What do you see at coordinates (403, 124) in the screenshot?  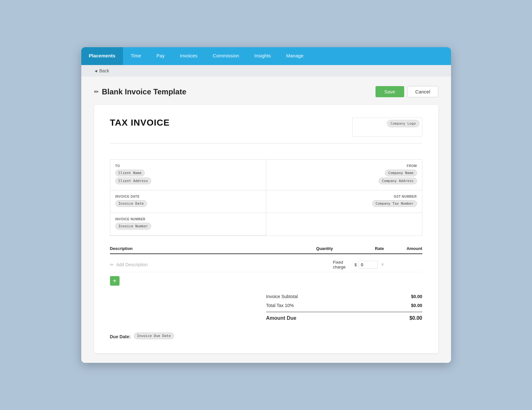 I see `company-logo-badge: Company Logo` at bounding box center [403, 124].